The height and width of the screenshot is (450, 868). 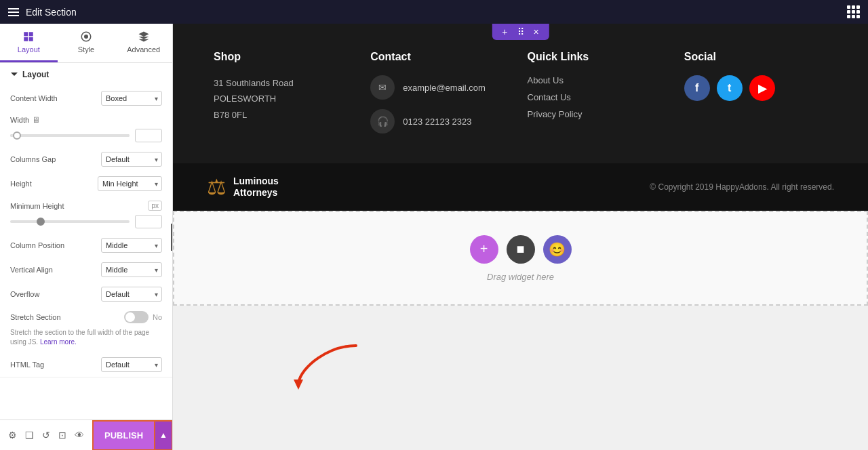 I want to click on column-position-select: Middle Top Bottom, so click(x=132, y=245).